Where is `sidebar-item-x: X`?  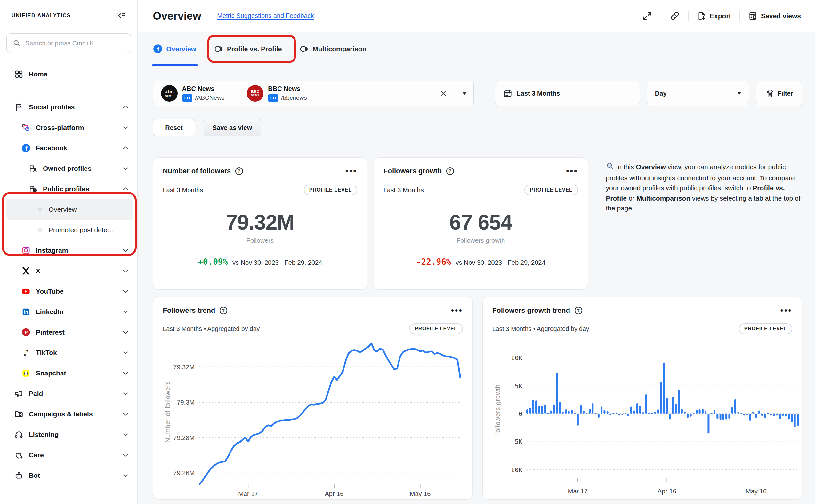
sidebar-item-x: X is located at coordinates (69, 271).